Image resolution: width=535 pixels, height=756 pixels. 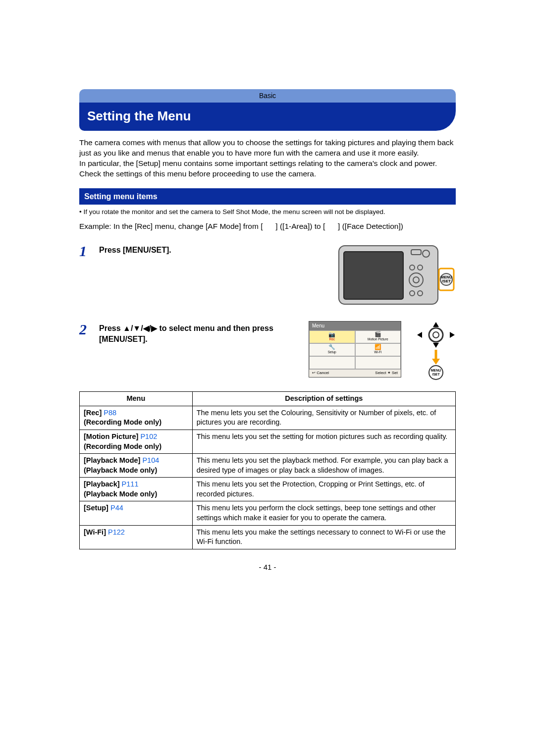 What do you see at coordinates (332, 335) in the screenshot?
I see `camera-icon: 📷` at bounding box center [332, 335].